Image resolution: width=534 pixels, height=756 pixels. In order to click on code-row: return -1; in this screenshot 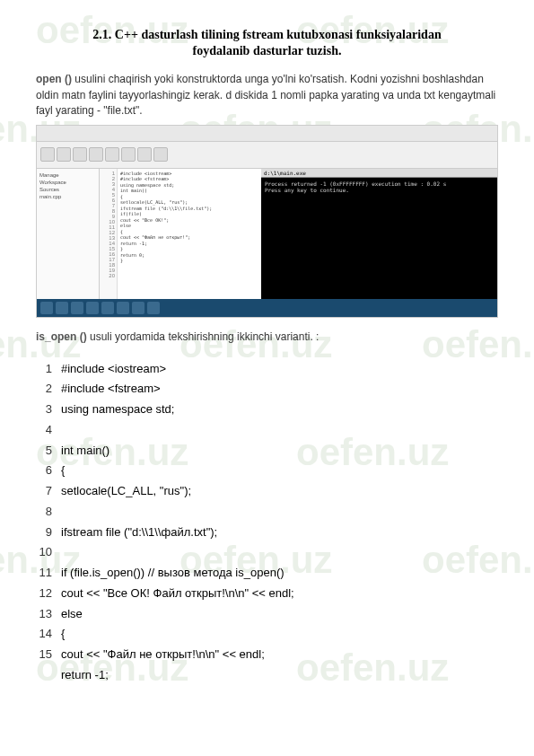, I will do `click(267, 675)`.